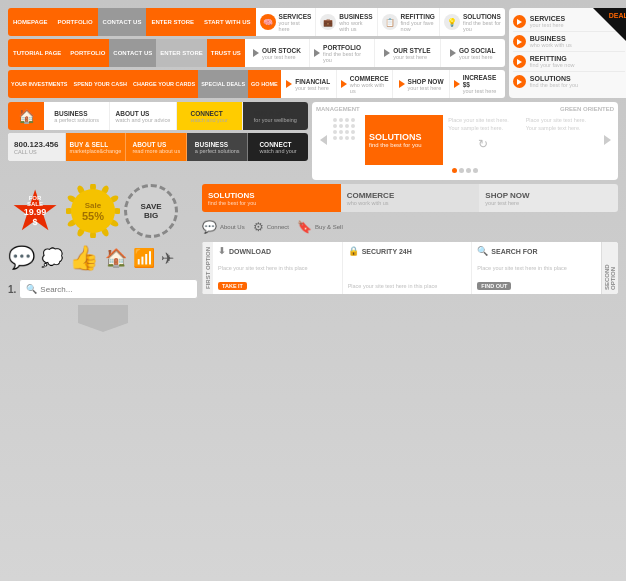  What do you see at coordinates (478, 84) in the screenshot?
I see `nav3-item-increase: INCREASE $$ your test here` at bounding box center [478, 84].